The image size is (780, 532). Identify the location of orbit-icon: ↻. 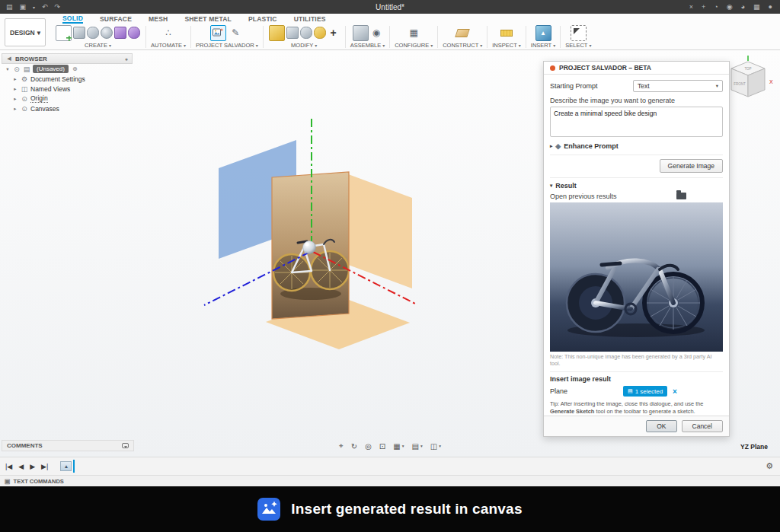
(354, 446).